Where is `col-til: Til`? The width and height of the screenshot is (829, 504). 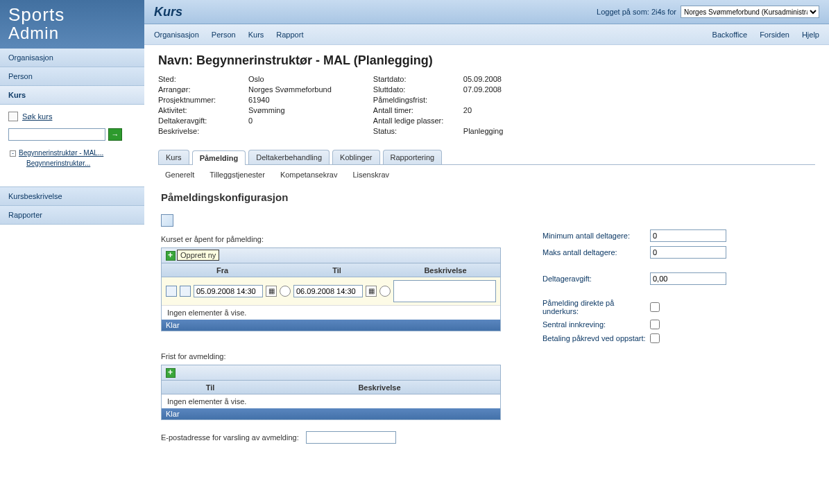 col-til: Til is located at coordinates (337, 270).